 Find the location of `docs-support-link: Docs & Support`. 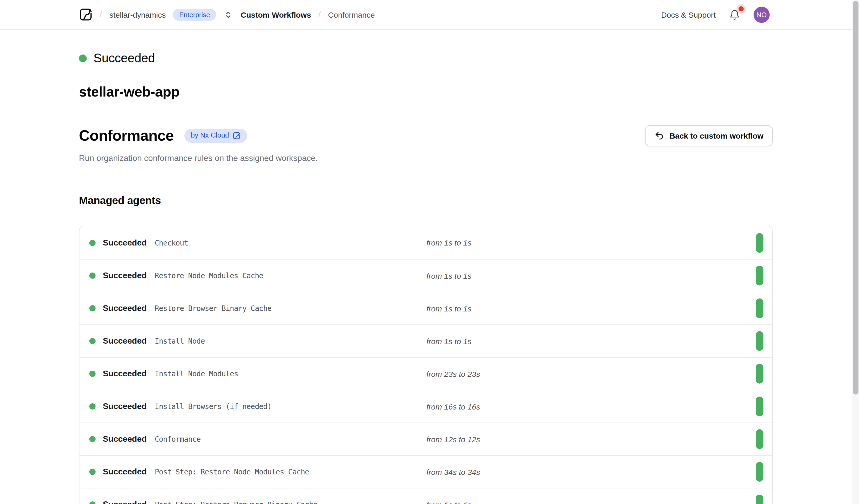

docs-support-link: Docs & Support is located at coordinates (689, 15).